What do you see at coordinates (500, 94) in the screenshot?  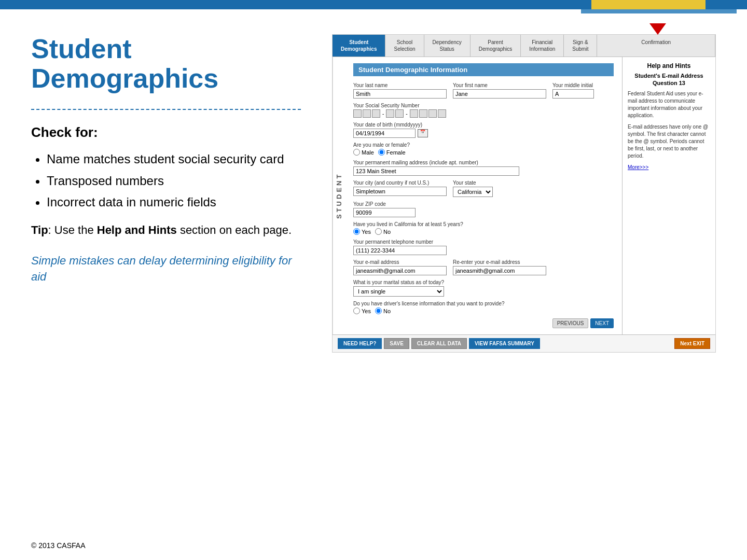 I see `first-name-input` at bounding box center [500, 94].